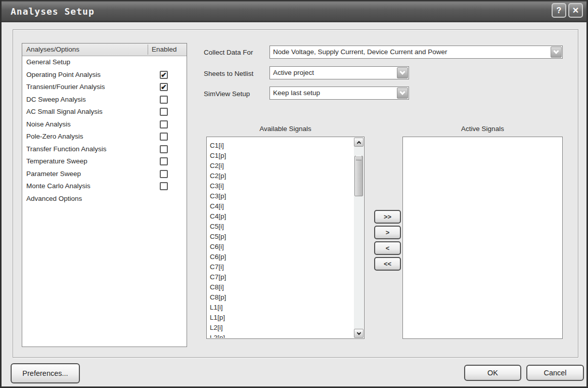 This screenshot has width=588, height=388. Describe the element at coordinates (104, 50) in the screenshot. I see `list-header: Analyses/Options Enabled` at that location.